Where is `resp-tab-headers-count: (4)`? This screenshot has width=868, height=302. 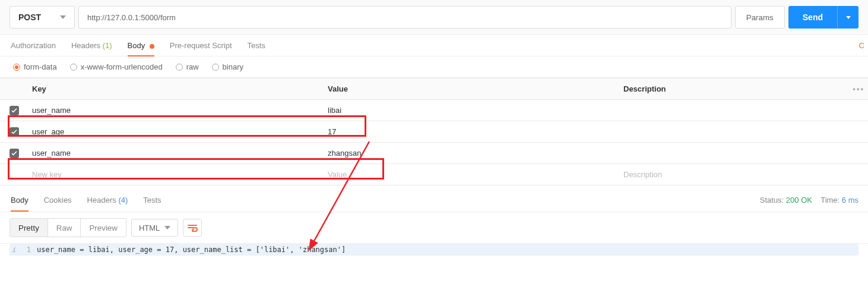
resp-tab-headers-count: (4) is located at coordinates (123, 200).